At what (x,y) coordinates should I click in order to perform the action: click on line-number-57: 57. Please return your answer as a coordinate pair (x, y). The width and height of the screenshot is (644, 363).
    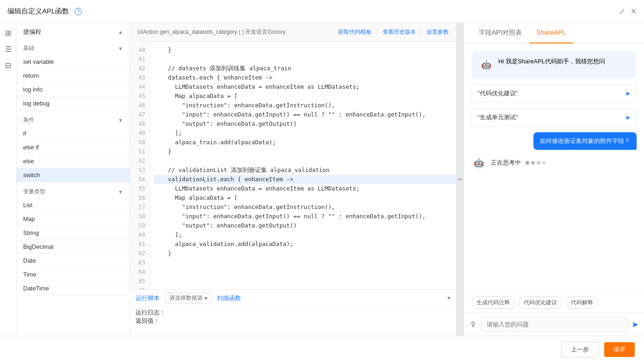
    Looking at the image, I should click on (140, 207).